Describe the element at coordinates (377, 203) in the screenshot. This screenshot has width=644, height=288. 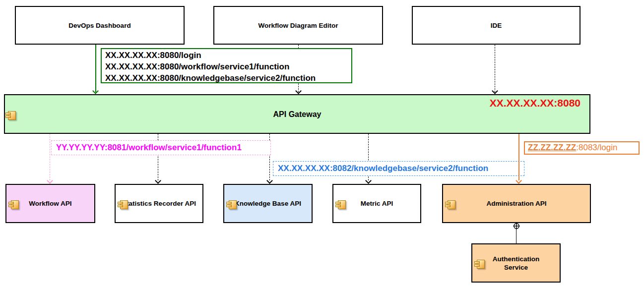
I see `service-label: Metric API` at that location.